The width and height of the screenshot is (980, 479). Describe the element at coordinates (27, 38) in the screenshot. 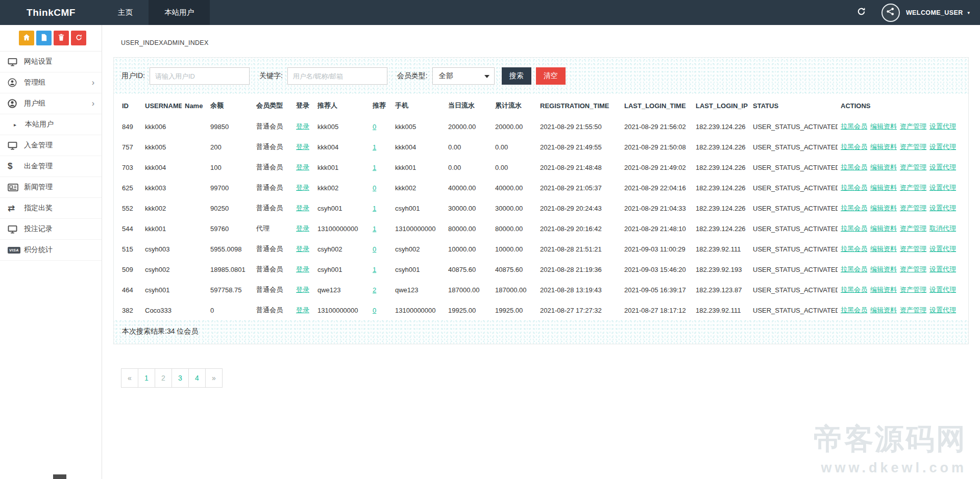

I see `home-button` at that location.